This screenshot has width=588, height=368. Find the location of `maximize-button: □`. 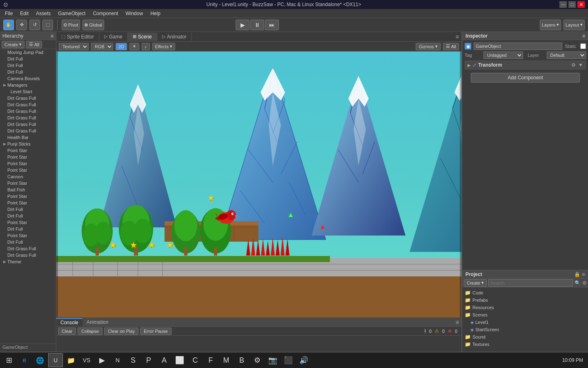

maximize-button: □ is located at coordinates (572, 4).